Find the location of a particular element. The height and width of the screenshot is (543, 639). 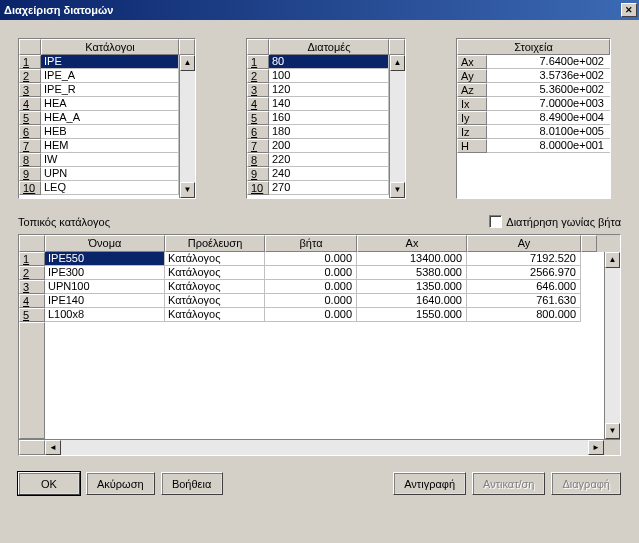

delete-button: Διαγραφή is located at coordinates (586, 484).